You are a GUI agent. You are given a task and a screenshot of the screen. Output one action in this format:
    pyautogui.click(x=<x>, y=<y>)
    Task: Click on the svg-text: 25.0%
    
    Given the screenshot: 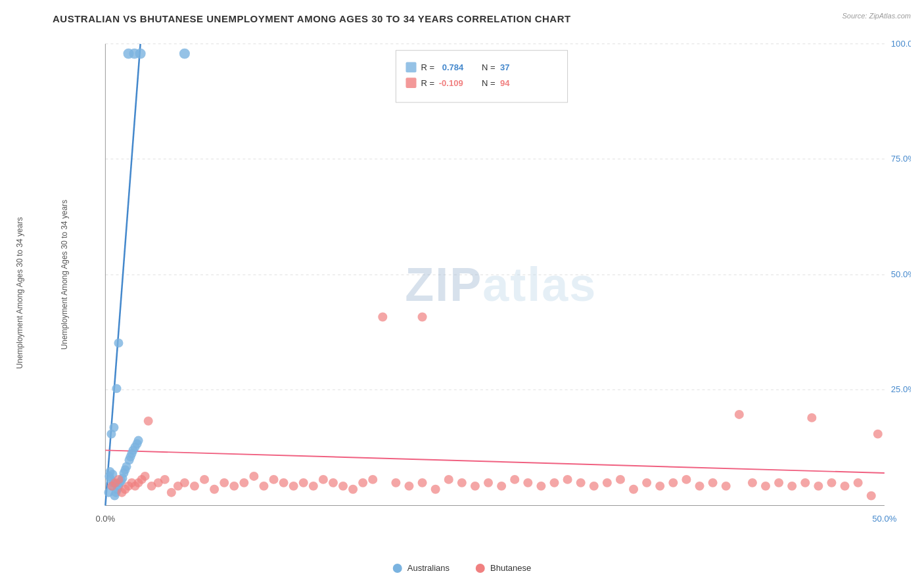 What is the action you would take?
    pyautogui.click(x=901, y=389)
    